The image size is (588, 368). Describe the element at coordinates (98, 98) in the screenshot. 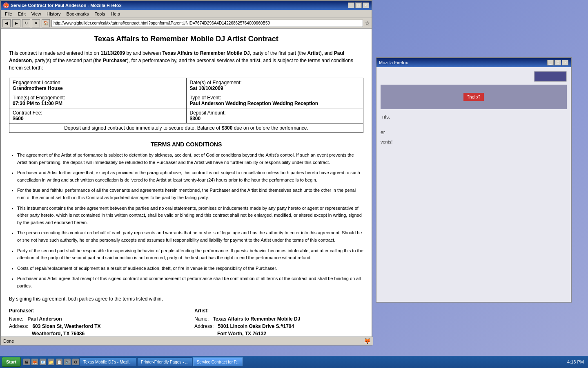

I see `times-label: Time(s) of Engagement:` at that location.